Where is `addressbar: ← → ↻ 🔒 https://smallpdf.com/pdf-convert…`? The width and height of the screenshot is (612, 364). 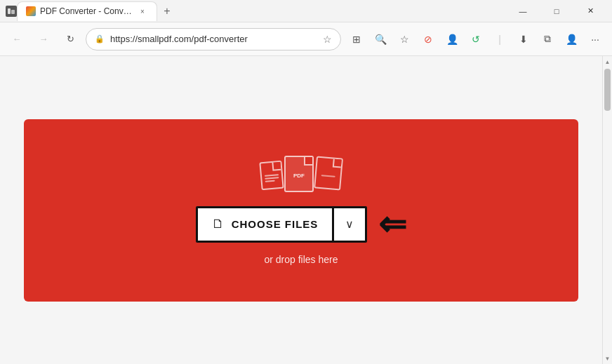
addressbar: ← → ↻ 🔒 https://smallpdf.com/pdf-convert… is located at coordinates (306, 39).